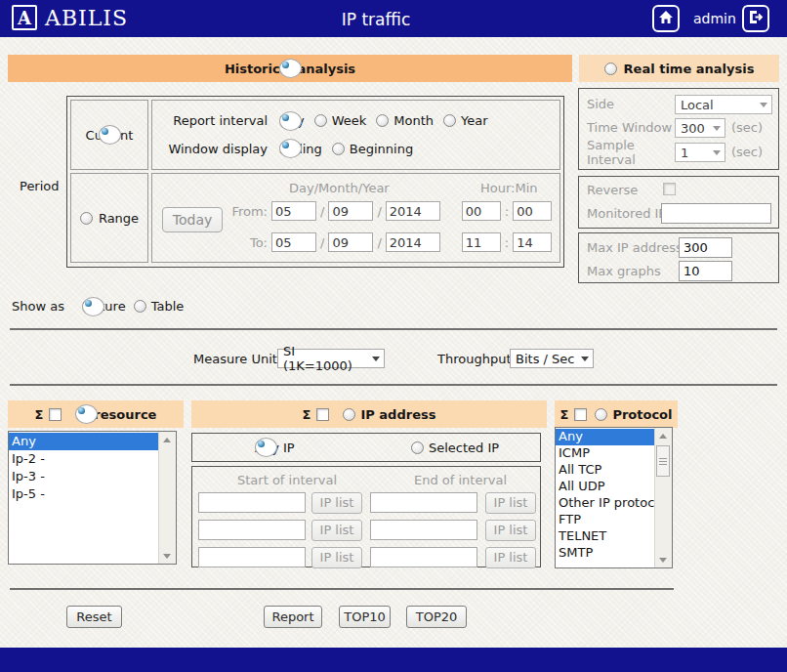 The image size is (787, 672). Describe the element at coordinates (455, 447) in the screenshot. I see `selected-ip-option: Selected IP` at that location.